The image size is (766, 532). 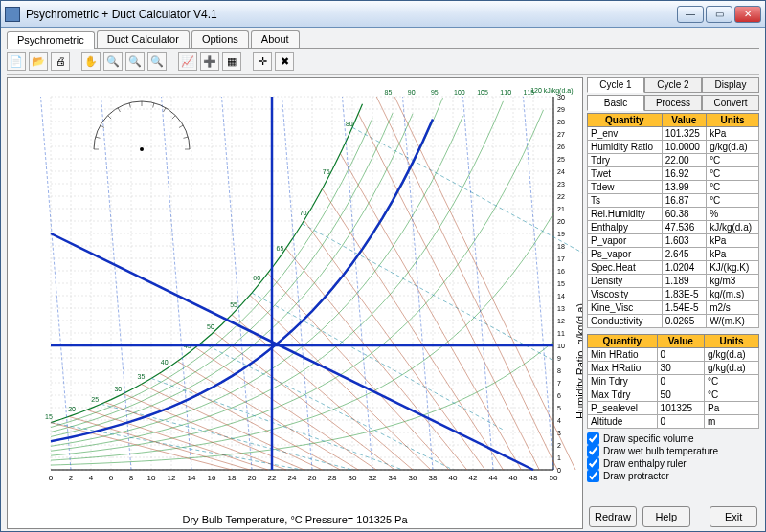 What do you see at coordinates (674, 321) in the screenshot?
I see `table-row: Conductivity0.0265W/(m.K)` at bounding box center [674, 321].